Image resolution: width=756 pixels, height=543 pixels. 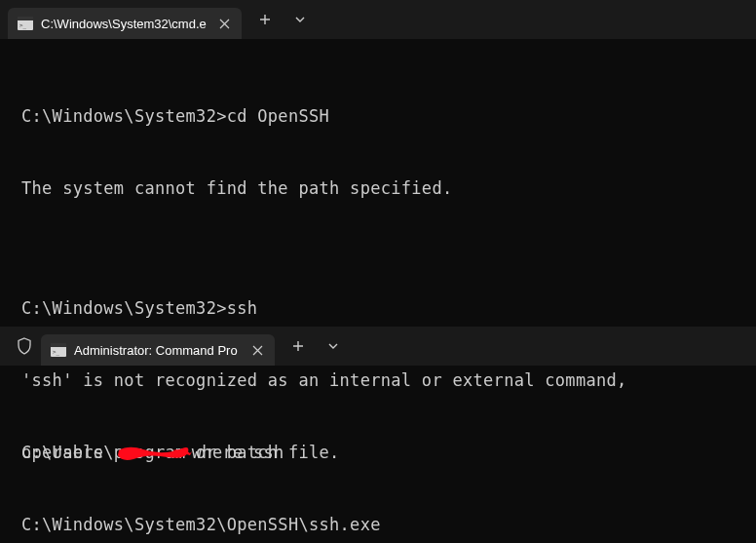 I want to click on admin-shield-icon, so click(x=24, y=346).